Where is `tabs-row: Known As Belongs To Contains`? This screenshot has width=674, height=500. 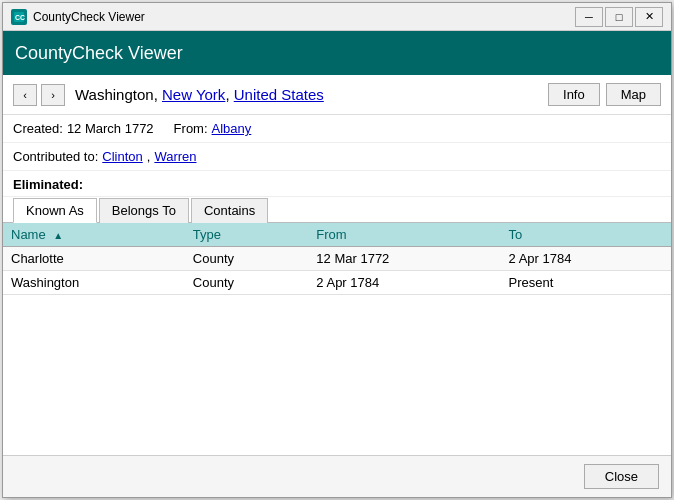 tabs-row: Known As Belongs To Contains is located at coordinates (337, 210).